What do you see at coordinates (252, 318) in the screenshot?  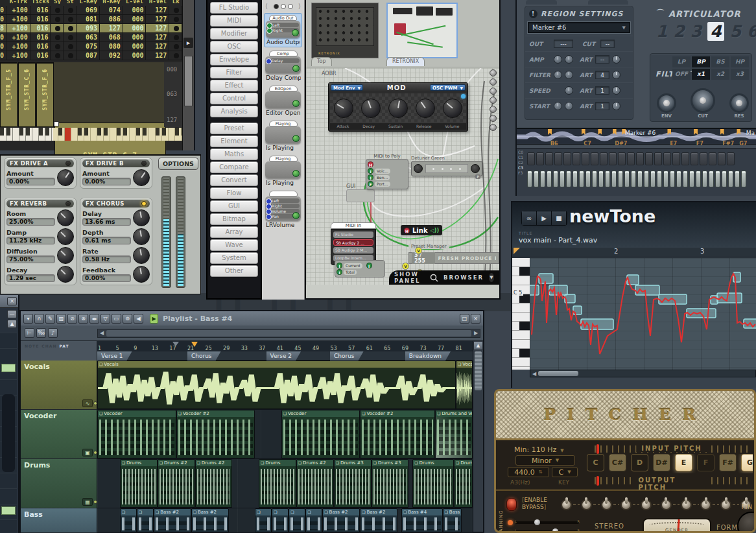 I see `playlist-titlebar: ▾∩✎▨⊘⊗◂▸▽▭⊚◀ ▶ Playlist - Bass #4 □ ×` at bounding box center [252, 318].